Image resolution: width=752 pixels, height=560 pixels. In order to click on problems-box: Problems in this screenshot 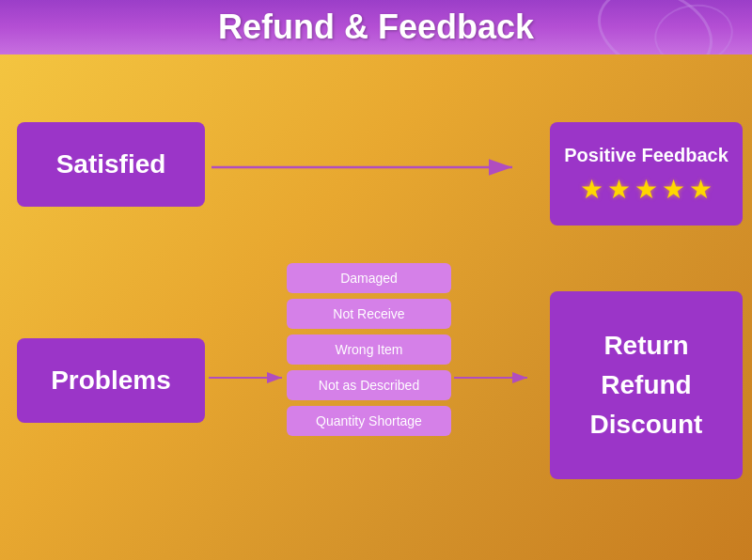, I will do `click(111, 381)`.